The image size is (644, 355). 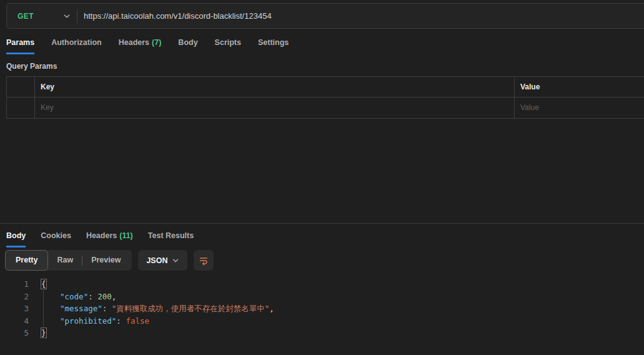 What do you see at coordinates (322, 284) in the screenshot?
I see `code-line: 1{` at bounding box center [322, 284].